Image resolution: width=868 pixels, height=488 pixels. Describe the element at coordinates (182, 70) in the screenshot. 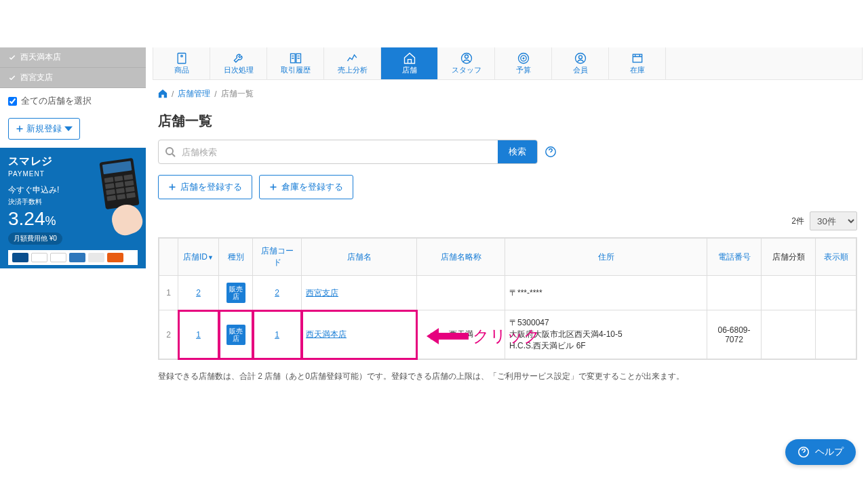

I see `nav-label: 商品` at that location.